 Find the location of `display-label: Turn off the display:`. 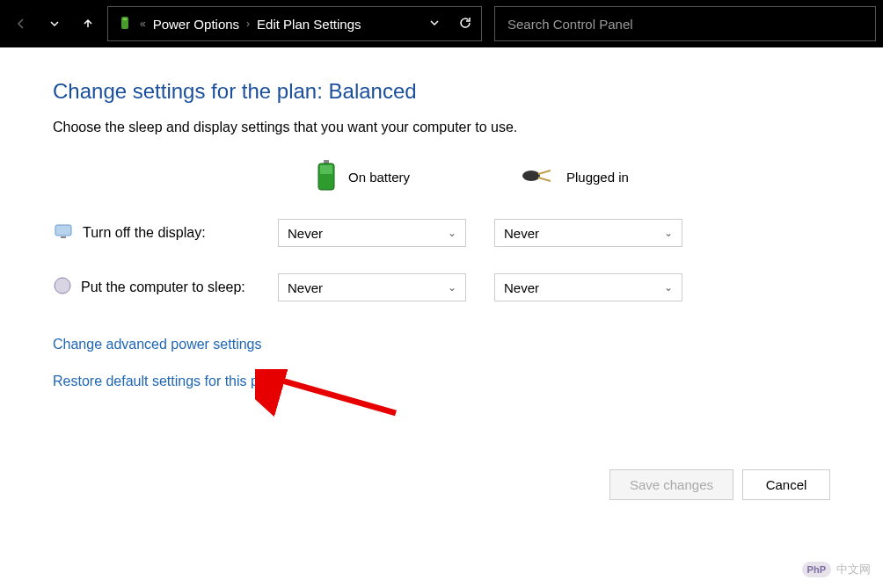

display-label: Turn off the display: is located at coordinates (144, 233).